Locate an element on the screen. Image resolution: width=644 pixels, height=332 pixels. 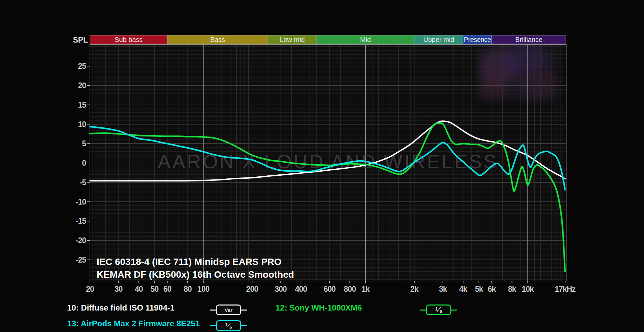
frequency-band-label: Brilliance is located at coordinates (529, 40).